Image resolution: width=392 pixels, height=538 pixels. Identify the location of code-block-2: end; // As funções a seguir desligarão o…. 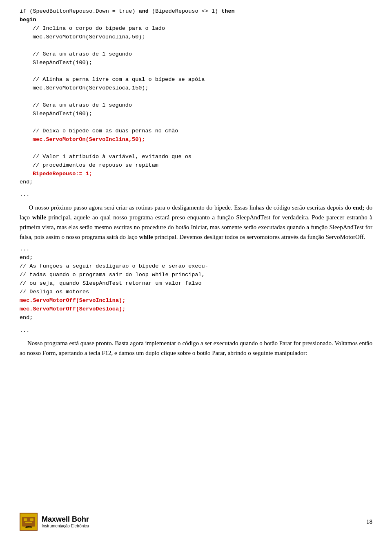
(196, 288).